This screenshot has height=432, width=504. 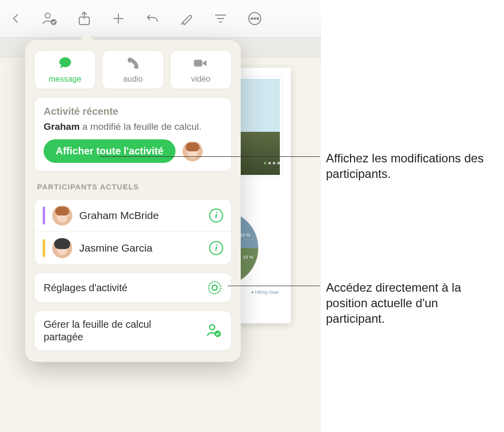 I want to click on activity-text: a modifié la feuille de calcul., so click(x=140, y=126).